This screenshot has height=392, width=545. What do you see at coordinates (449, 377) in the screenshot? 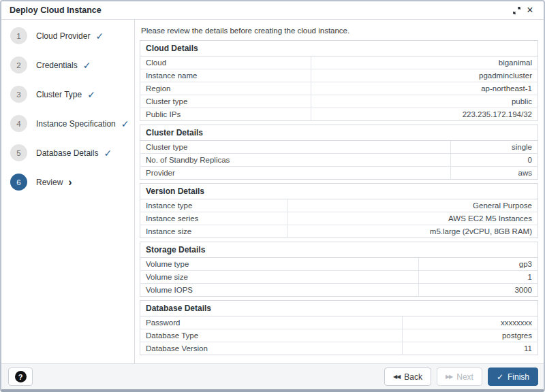
I see `double-right-arrow-icon: ▶▶` at bounding box center [449, 377].